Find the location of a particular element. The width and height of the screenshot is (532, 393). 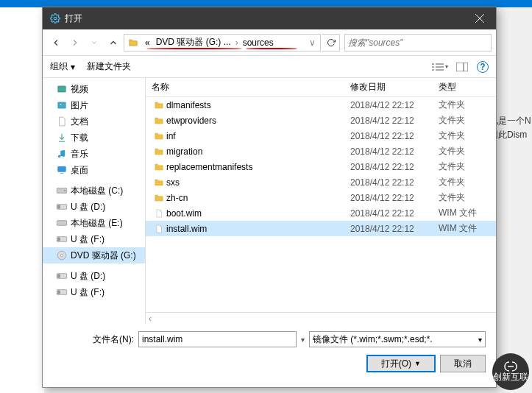

file-row: zh-cn2018/4/12 22:12文件夹 is located at coordinates (321, 197).